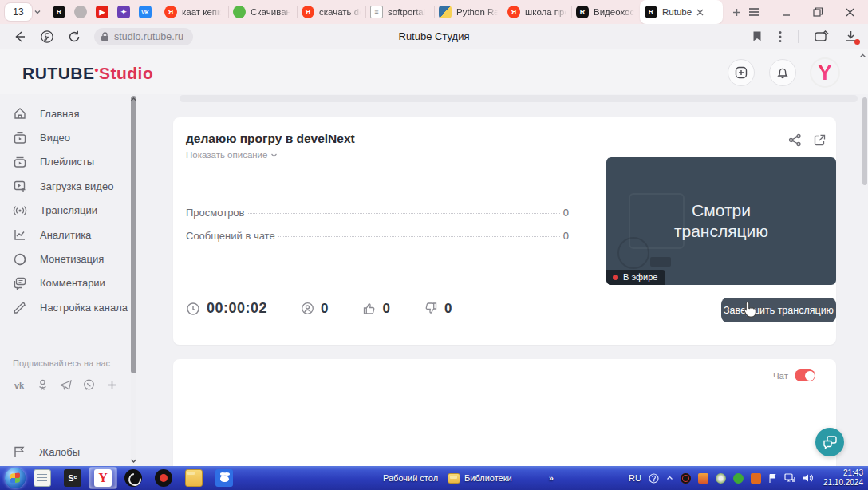  Describe the element at coordinates (270, 139) in the screenshot. I see `stream-title: делаюю прогру в develNext` at that location.